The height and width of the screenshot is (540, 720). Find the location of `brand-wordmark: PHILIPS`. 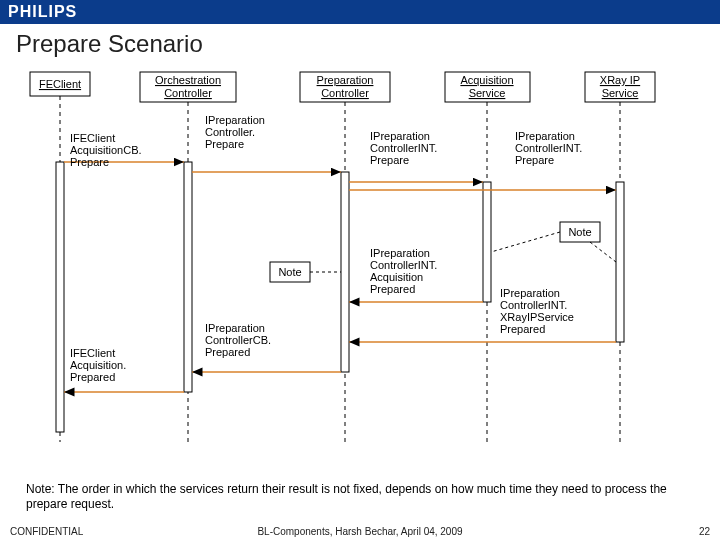

brand-wordmark: PHILIPS is located at coordinates (42, 12).